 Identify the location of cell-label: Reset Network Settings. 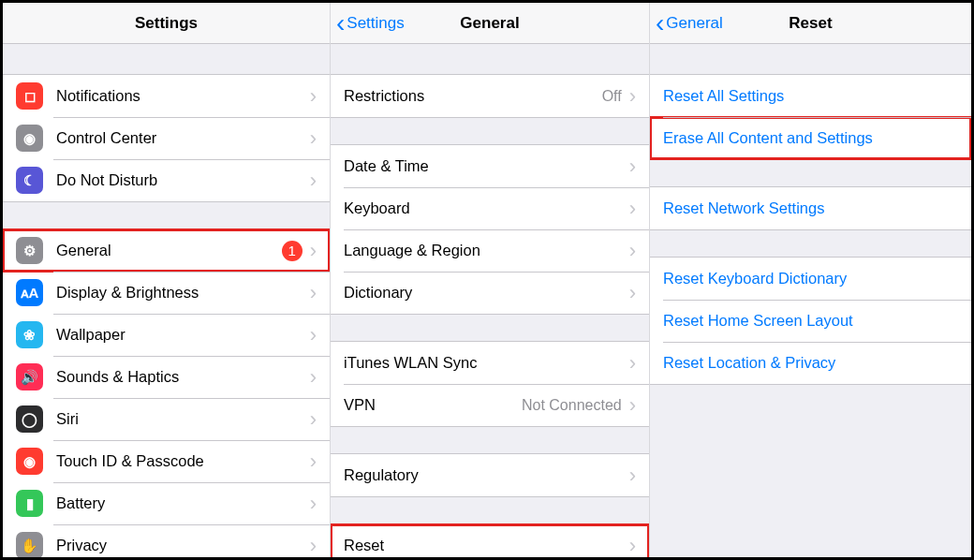
(811, 208).